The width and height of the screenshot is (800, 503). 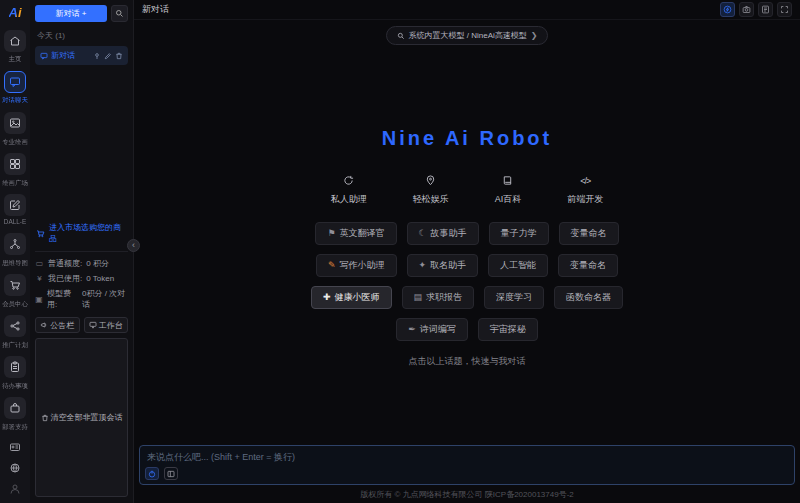 What do you see at coordinates (766, 10) in the screenshot?
I see `history-button` at bounding box center [766, 10].